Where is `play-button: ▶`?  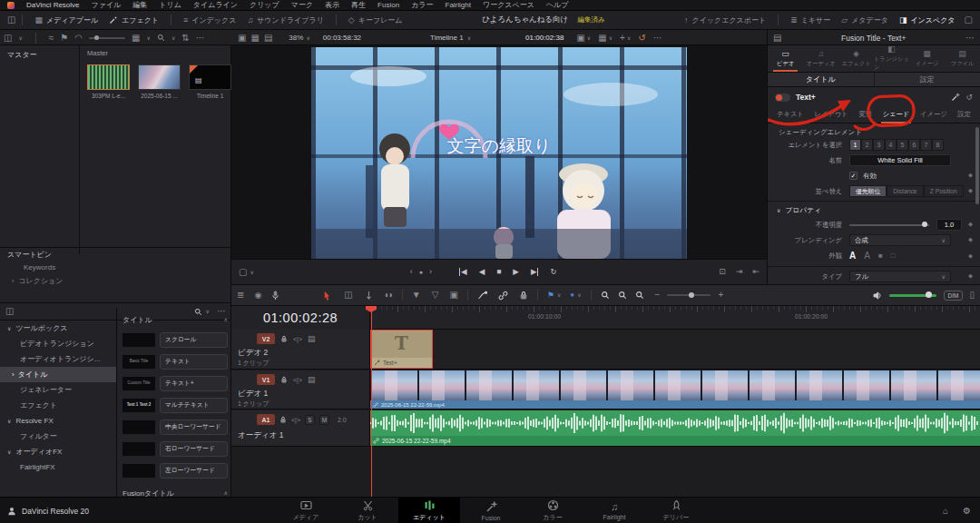 play-button: ▶ is located at coordinates (515, 272).